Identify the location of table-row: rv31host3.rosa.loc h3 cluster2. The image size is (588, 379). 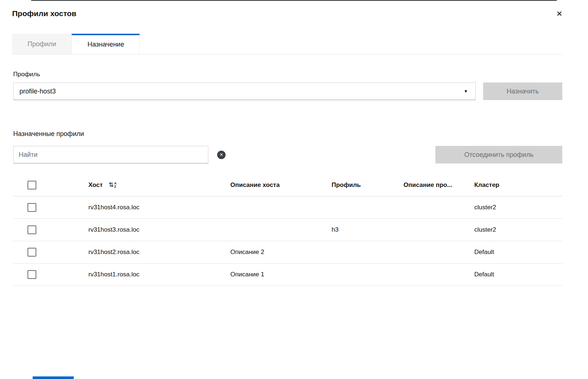
(288, 230).